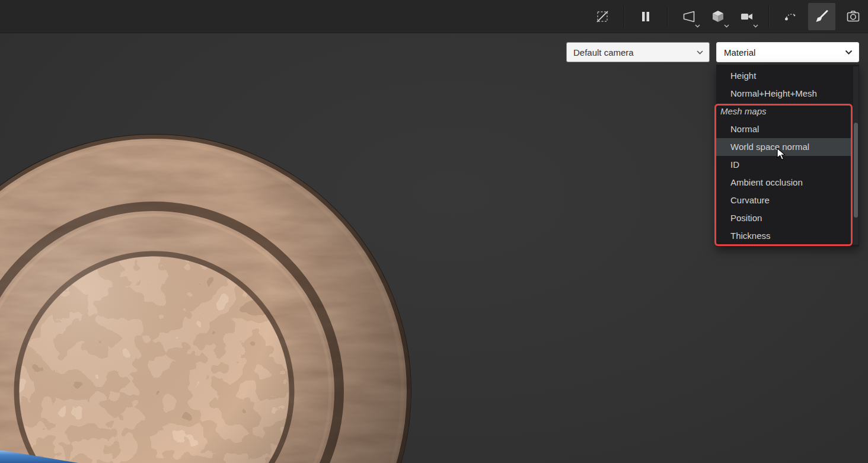 The image size is (868, 463). Describe the element at coordinates (689, 17) in the screenshot. I see `perspective-view-icon` at that location.